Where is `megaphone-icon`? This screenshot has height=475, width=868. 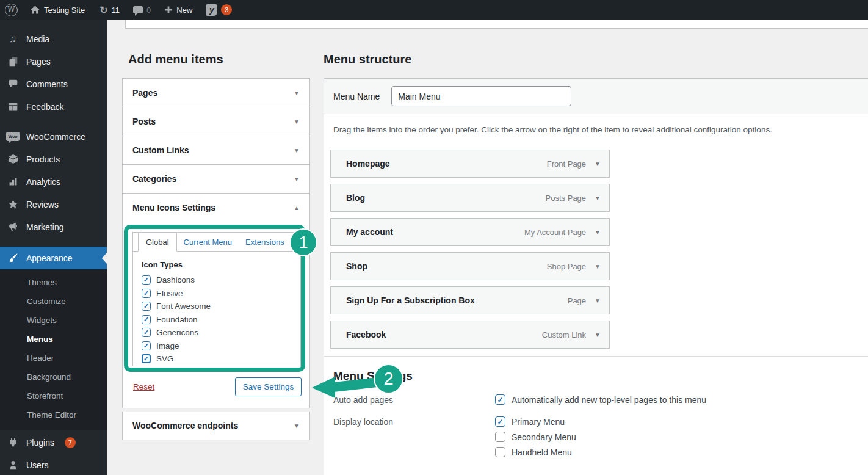
megaphone-icon is located at coordinates (13, 227).